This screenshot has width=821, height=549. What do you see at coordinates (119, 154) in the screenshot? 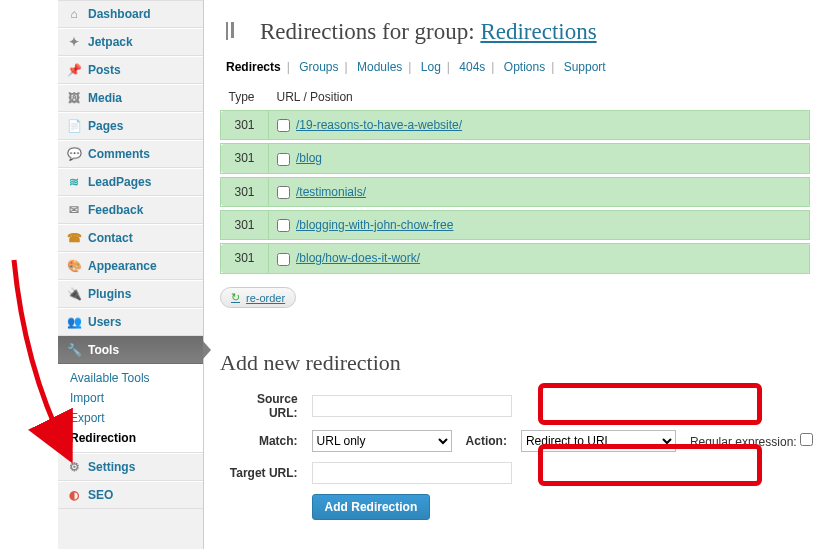
I see `sidebar-item-label: Comments` at bounding box center [119, 154].